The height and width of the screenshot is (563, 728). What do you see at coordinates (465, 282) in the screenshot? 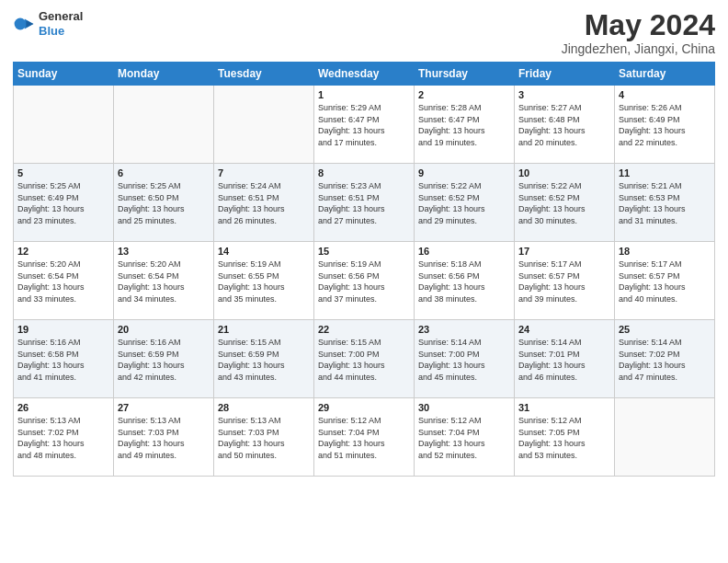
I see `table-row: 16Sunrise: 5:18 AM Sunset: 6:56 PM Dayli…` at bounding box center [465, 282].